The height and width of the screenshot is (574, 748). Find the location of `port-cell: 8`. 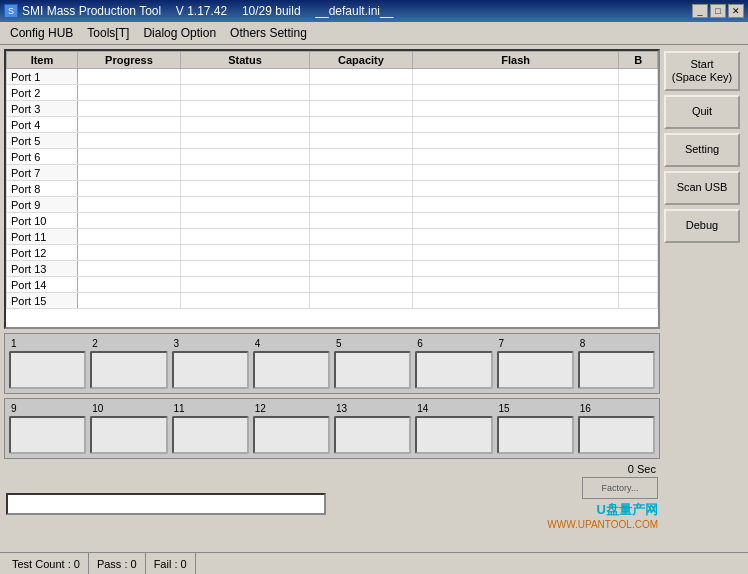

port-cell: 8 is located at coordinates (616, 364).